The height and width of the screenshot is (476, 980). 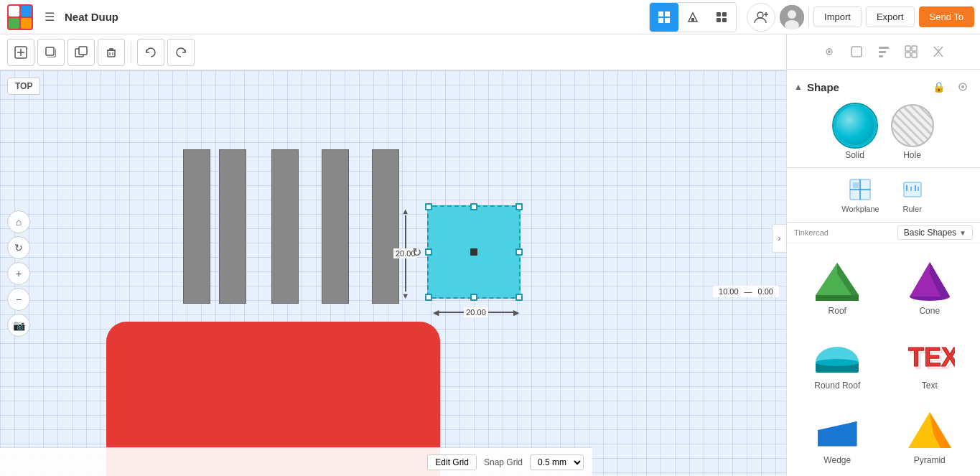 I want to click on handle-br, so click(x=519, y=297).